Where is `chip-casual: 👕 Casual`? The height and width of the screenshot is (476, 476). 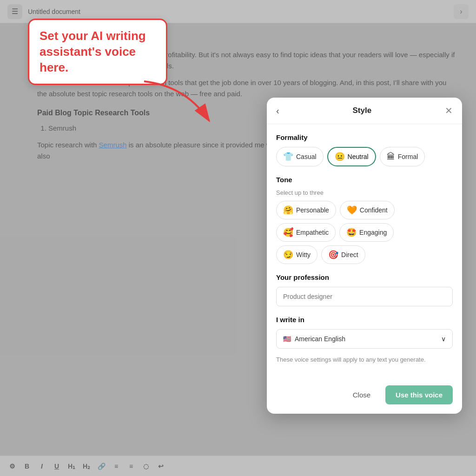
chip-casual: 👕 Casual is located at coordinates (300, 157).